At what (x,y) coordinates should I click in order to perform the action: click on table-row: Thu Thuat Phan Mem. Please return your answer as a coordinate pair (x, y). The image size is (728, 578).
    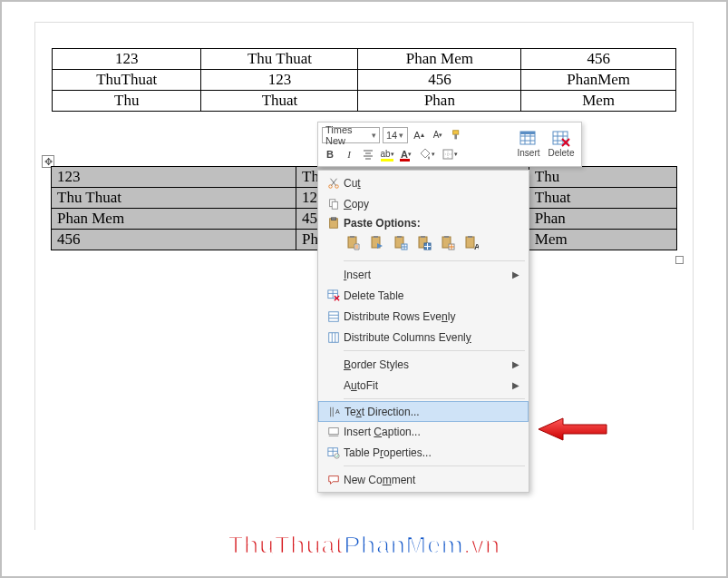
    Looking at the image, I should click on (364, 102).